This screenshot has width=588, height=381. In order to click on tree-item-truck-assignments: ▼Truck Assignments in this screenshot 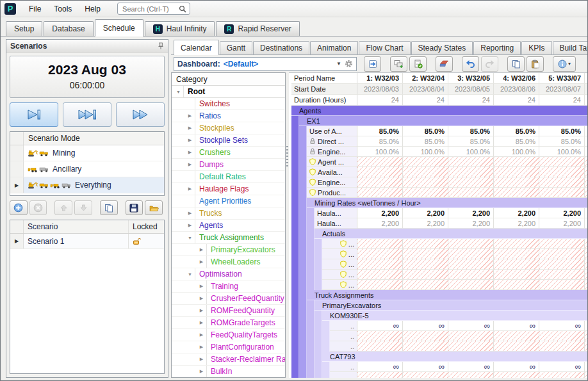, I will do `click(228, 238)`.